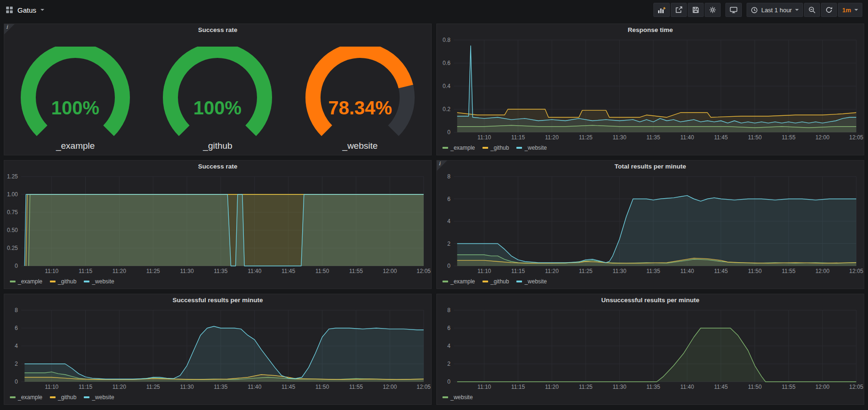  Describe the element at coordinates (789, 271) in the screenshot. I see `svg-text: 11:55` at that location.